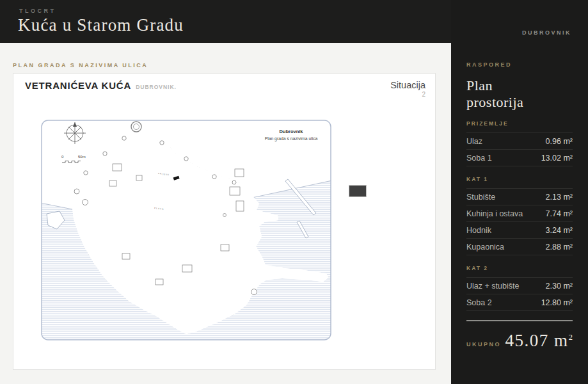  I want to click on onofrio-fountain, so click(86, 202).